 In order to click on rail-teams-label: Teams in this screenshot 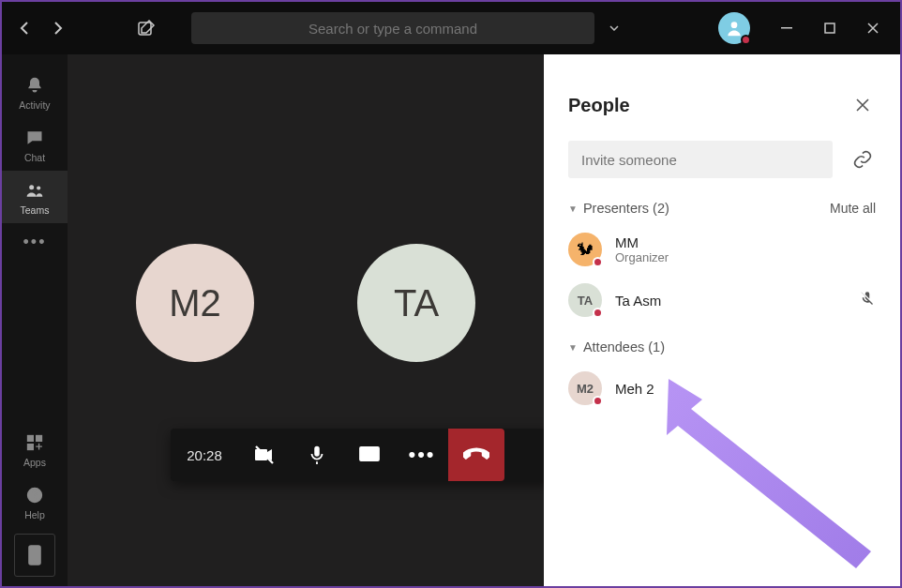, I will do `click(36, 210)`.